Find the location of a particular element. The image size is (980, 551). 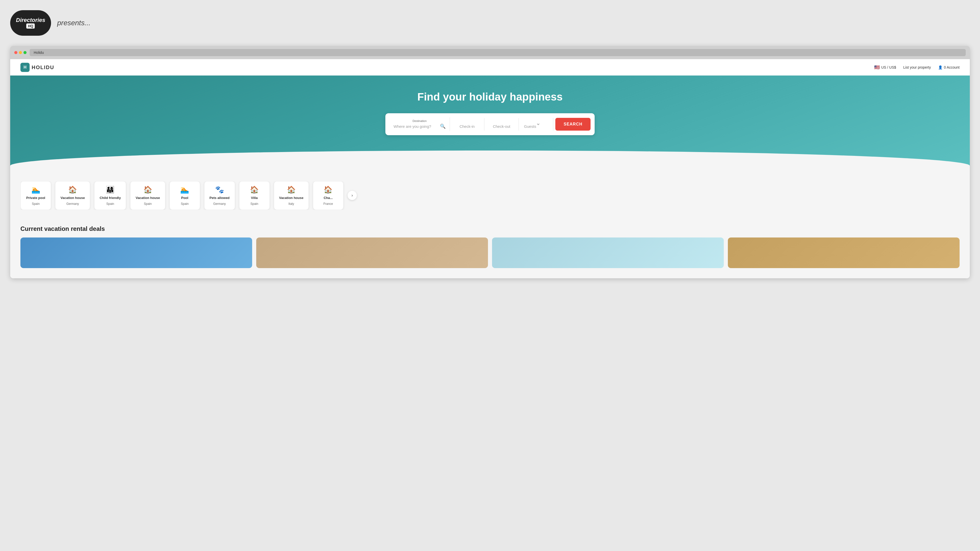

checkout-value: Check-out is located at coordinates (501, 124).